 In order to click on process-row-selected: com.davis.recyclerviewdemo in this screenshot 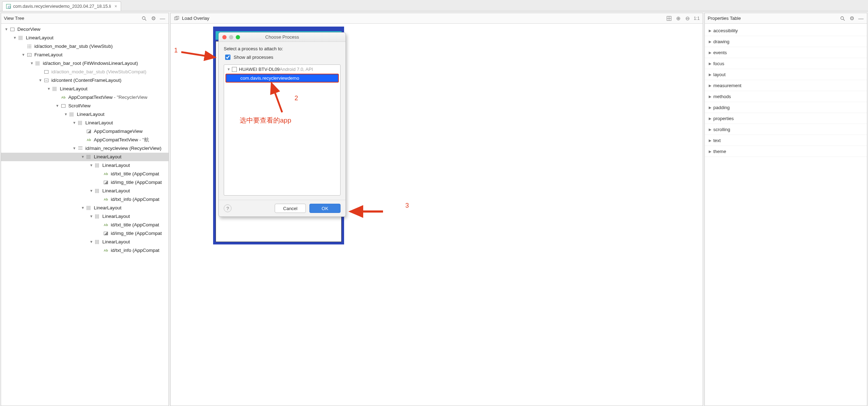, I will do `click(282, 78)`.